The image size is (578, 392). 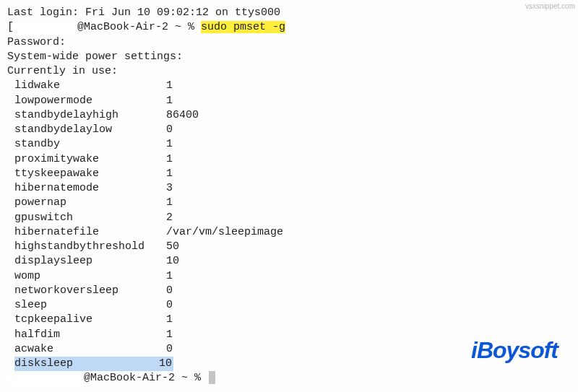 I want to click on setting-row: proximitywake1, so click(x=289, y=160).